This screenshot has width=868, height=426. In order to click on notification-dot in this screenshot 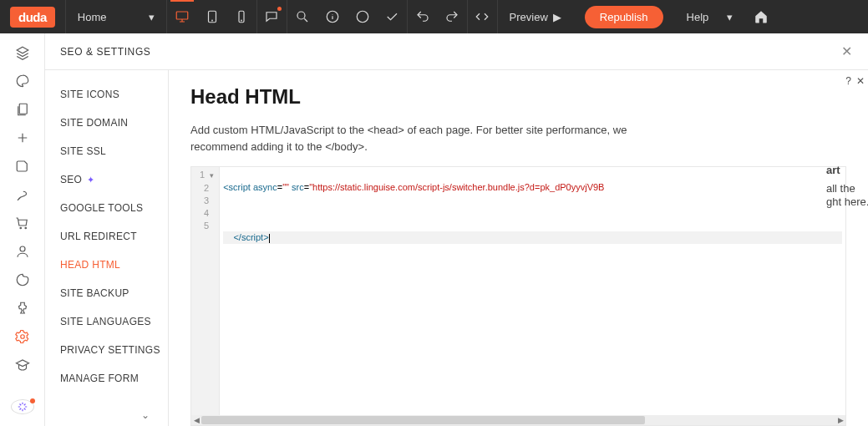, I will do `click(279, 8)`.